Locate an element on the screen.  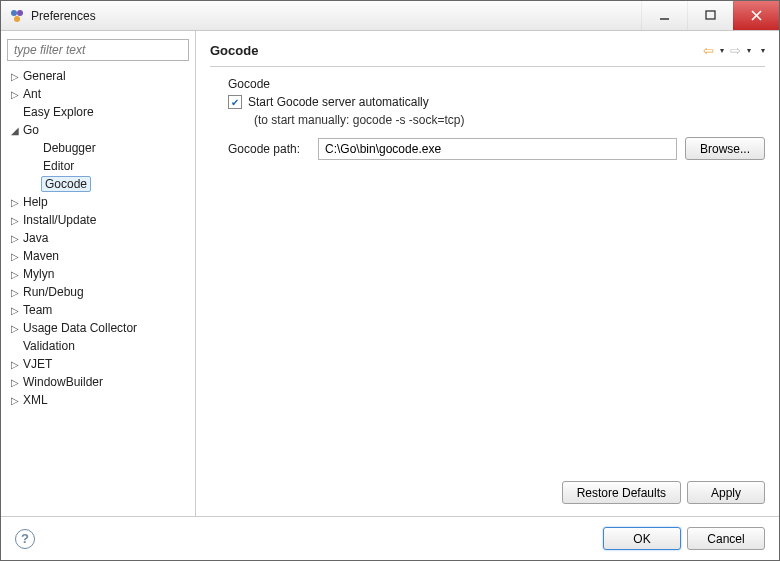
back-icon: ⇦ is located at coordinates (708, 50).